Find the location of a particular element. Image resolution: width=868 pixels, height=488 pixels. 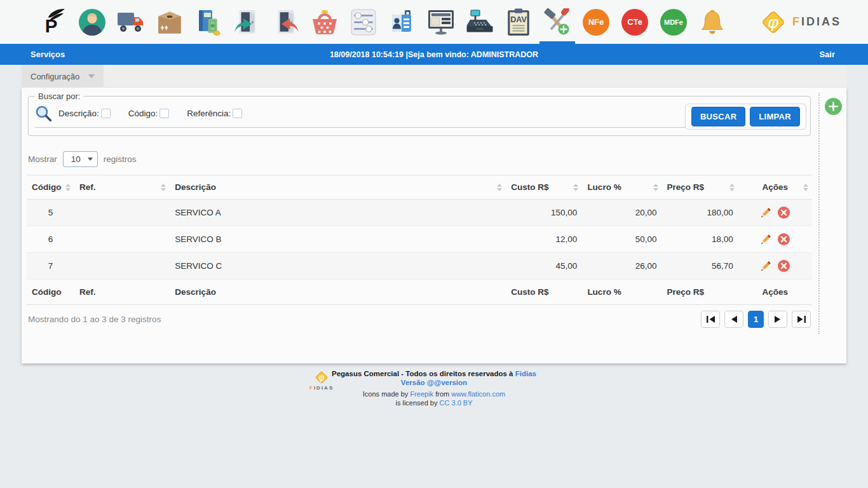

first-page-button is located at coordinates (710, 319).